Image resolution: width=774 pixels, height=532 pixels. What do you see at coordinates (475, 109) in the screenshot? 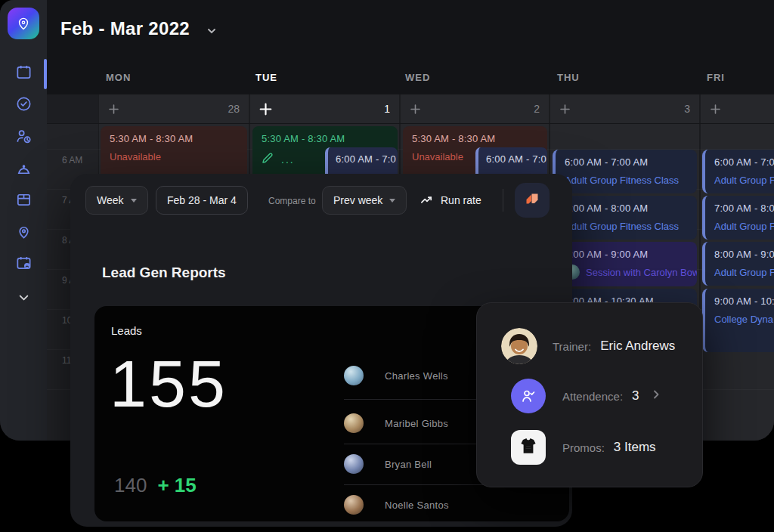
I see `day-cell-wed: 2` at bounding box center [475, 109].